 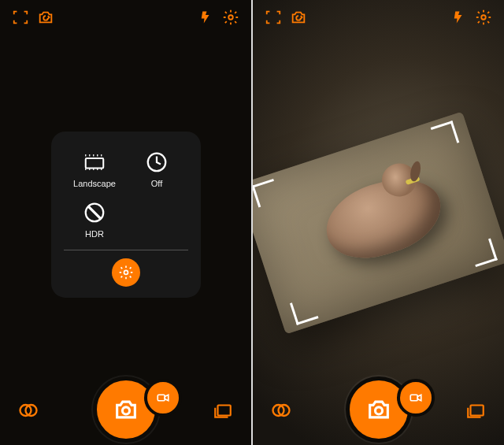 What do you see at coordinates (94, 170) in the screenshot?
I see `panel-item-landscape: Landscape` at bounding box center [94, 170].